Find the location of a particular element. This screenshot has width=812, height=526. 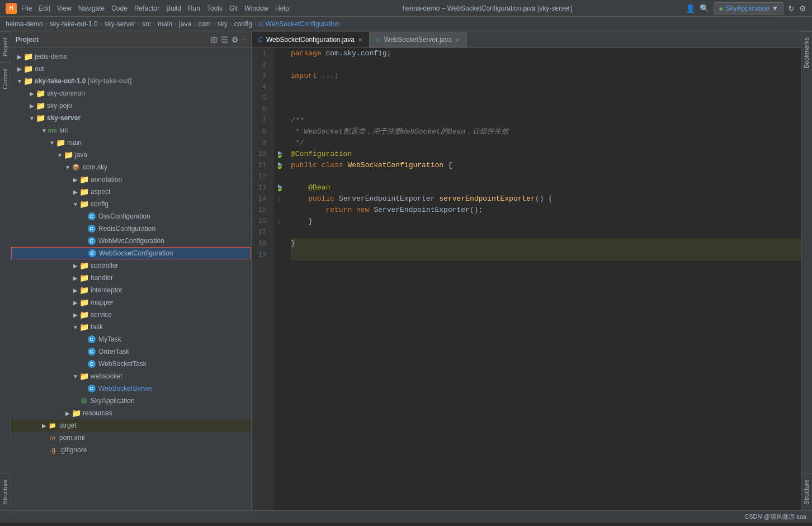

crumb-websocketconfig: WebSocketConfiguration is located at coordinates (303, 24).